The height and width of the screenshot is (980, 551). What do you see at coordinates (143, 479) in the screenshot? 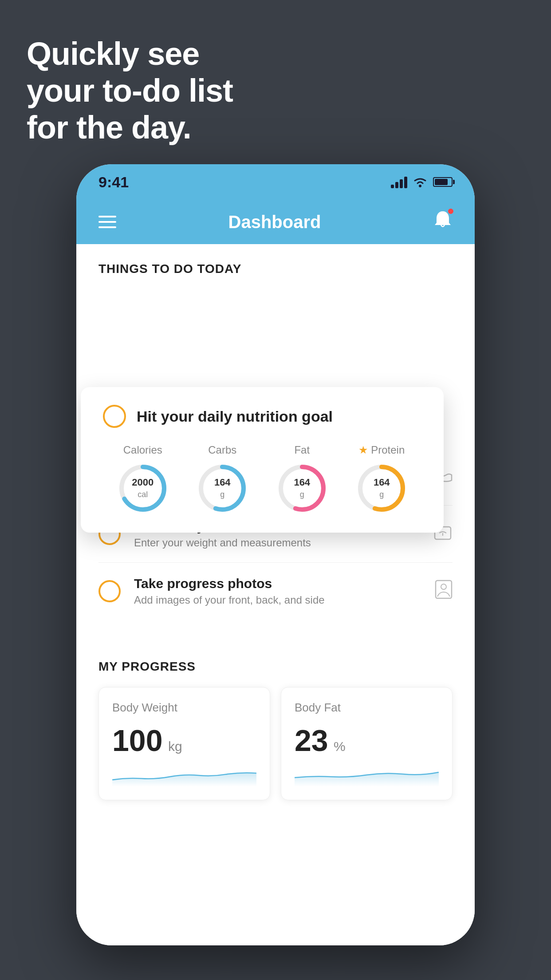
I see `macro-calories: Calories 2000cal` at bounding box center [143, 479].